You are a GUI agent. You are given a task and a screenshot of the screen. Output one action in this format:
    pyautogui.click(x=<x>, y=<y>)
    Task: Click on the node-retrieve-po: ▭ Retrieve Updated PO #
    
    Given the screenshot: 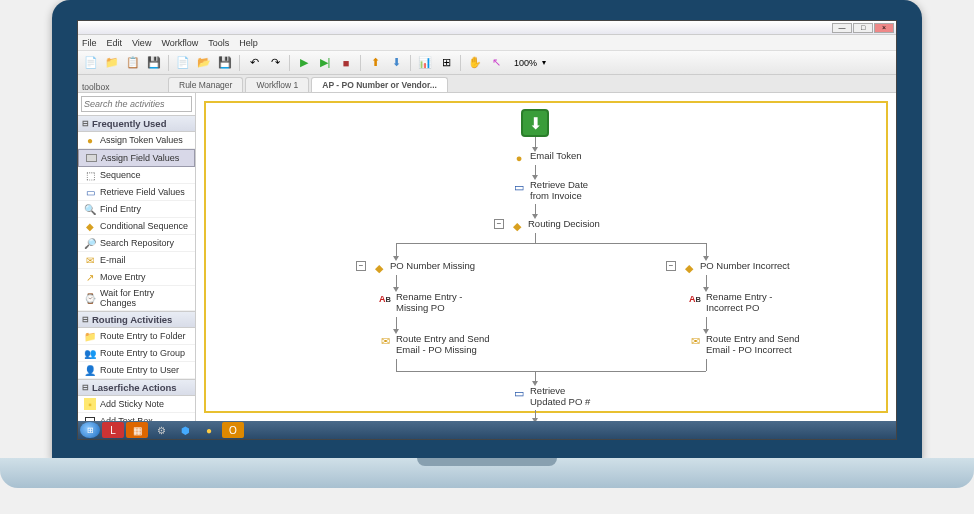 What is the action you would take?
    pyautogui.click(x=551, y=397)
    